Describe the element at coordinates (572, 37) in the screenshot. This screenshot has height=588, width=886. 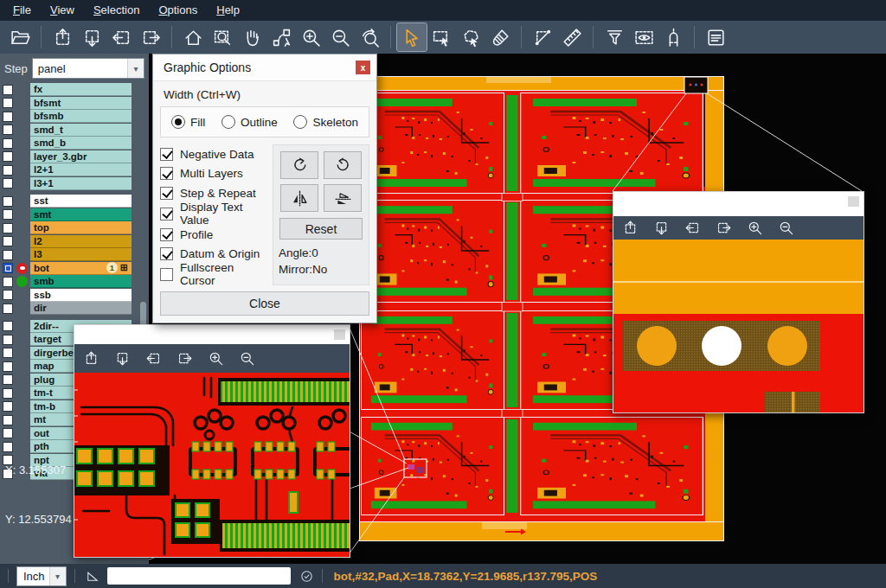
I see `ruler-tool-button` at that location.